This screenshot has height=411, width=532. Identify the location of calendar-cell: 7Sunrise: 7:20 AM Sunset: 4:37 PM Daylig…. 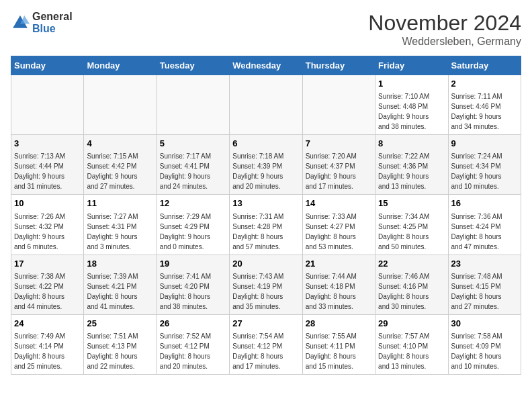
(339, 165).